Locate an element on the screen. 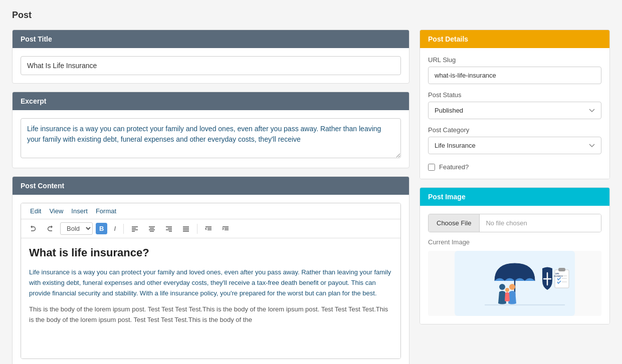 This screenshot has height=364, width=622. toolbar-sep2 is located at coordinates (197, 229).